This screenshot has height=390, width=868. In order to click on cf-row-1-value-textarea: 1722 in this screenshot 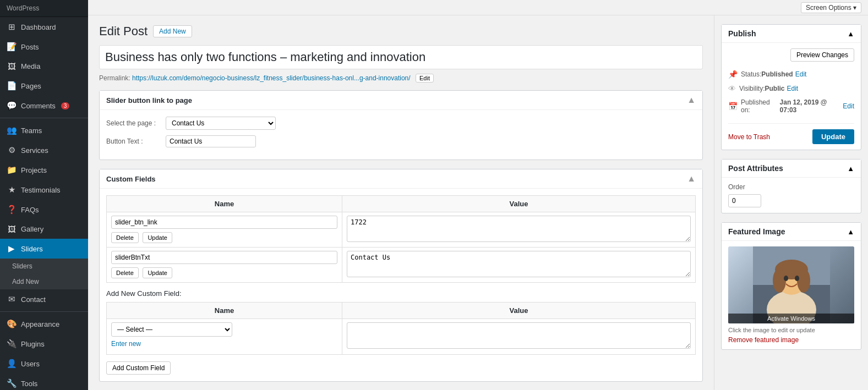, I will do `click(518, 229)`.